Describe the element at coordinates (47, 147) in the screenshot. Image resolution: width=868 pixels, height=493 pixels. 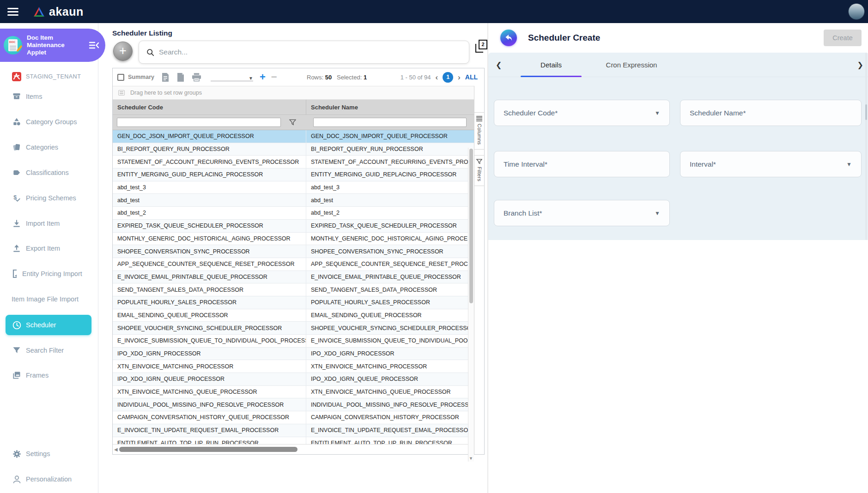
I see `sidebar-item-categories: Categories` at that location.